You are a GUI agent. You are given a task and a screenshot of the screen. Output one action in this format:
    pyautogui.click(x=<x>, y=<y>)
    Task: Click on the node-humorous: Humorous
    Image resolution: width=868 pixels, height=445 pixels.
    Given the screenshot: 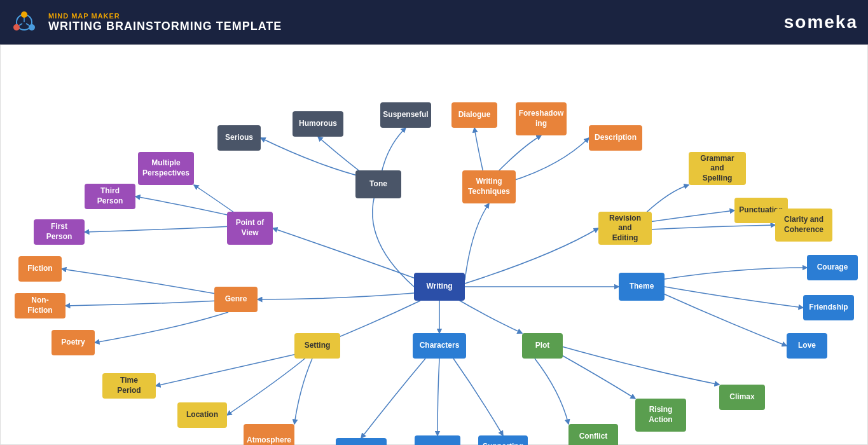 What is the action you would take?
    pyautogui.click(x=318, y=124)
    